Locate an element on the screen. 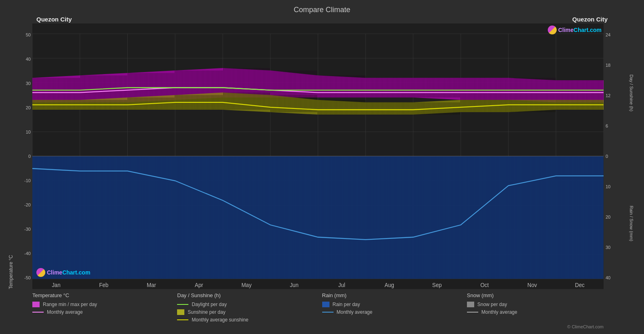 The height and width of the screenshot is (334, 644). legend-group-sunshine: Day / Sunshine (h) Daylight per day Suns… is located at coordinates (249, 308).